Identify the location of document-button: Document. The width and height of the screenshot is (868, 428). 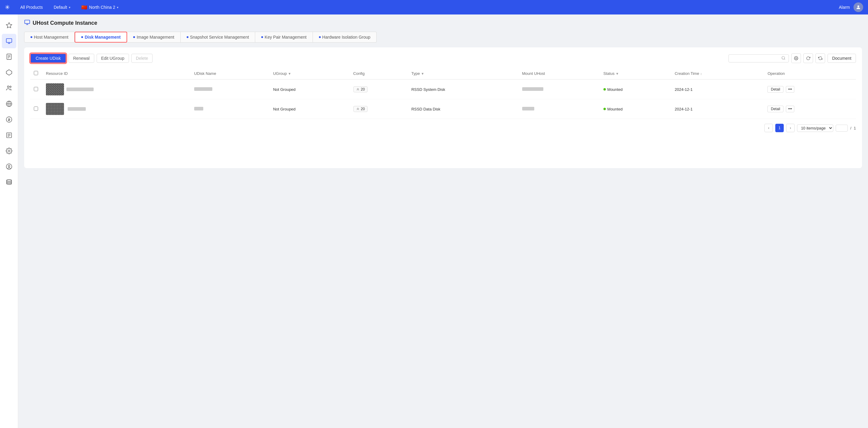
(842, 58).